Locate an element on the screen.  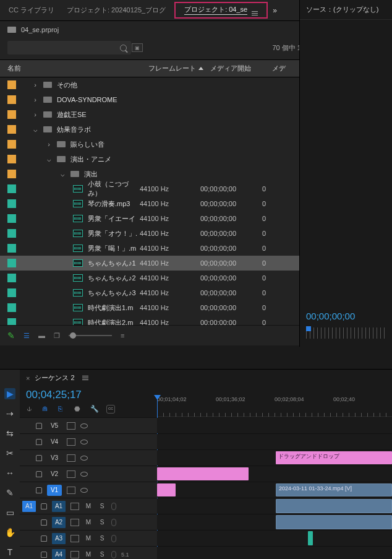
video-track-target: V2 is located at coordinates (54, 474).